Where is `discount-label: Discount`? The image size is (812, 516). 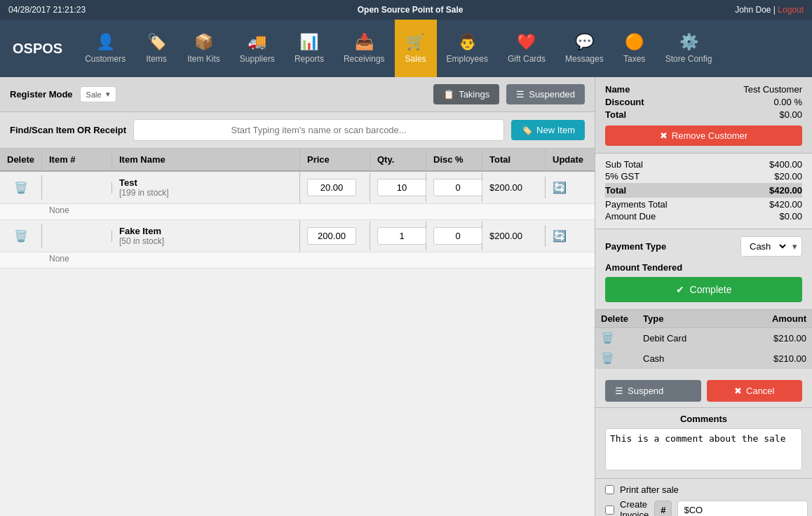
discount-label: Discount is located at coordinates (625, 102).